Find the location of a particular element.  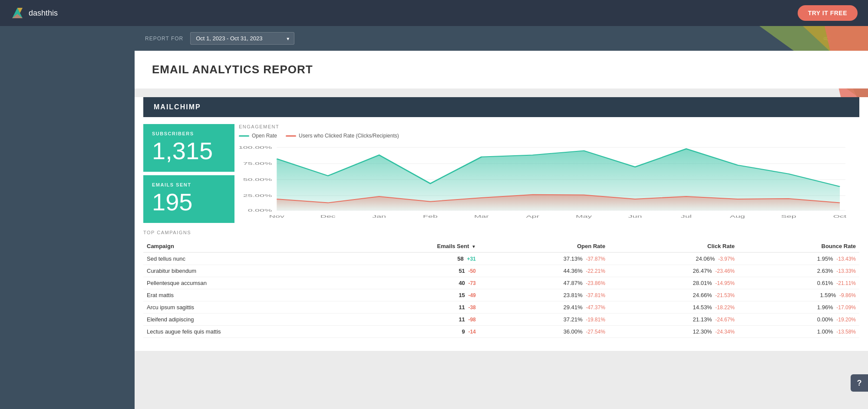

campaign-name: Eleifend adipiscing is located at coordinates (251, 320).